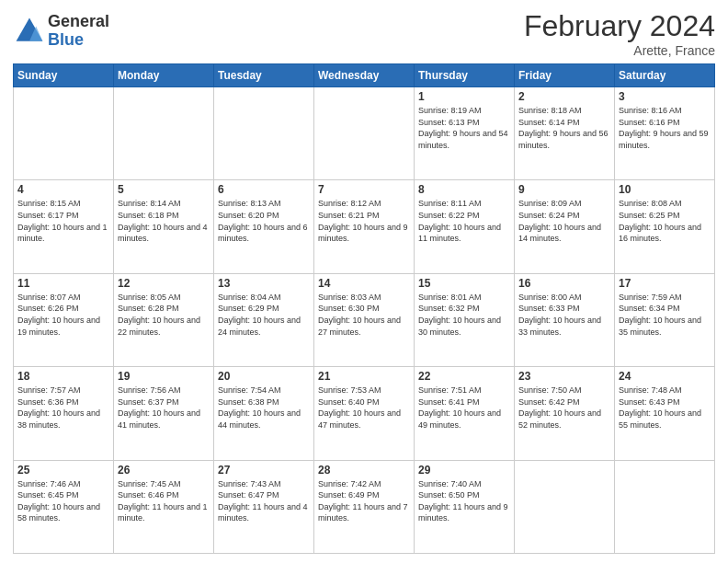 The width and height of the screenshot is (728, 563). Describe the element at coordinates (64, 320) in the screenshot. I see `calendar-cell: 11Sunrise: 8:07 AMSunset: 6:26 PMDayligh…` at that location.